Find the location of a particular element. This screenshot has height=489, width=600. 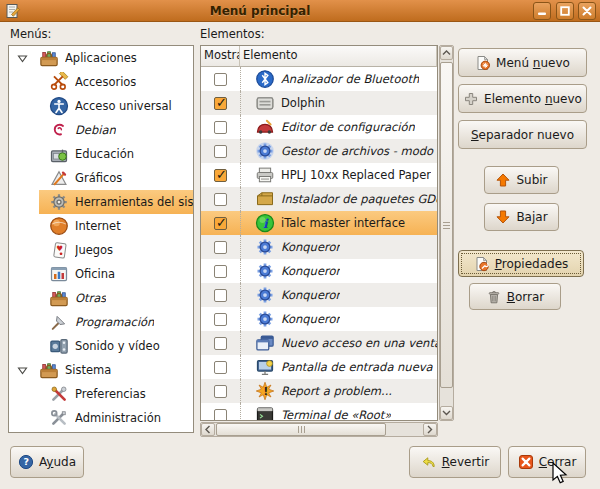

titlebar: Menú principal is located at coordinates (300, 11).